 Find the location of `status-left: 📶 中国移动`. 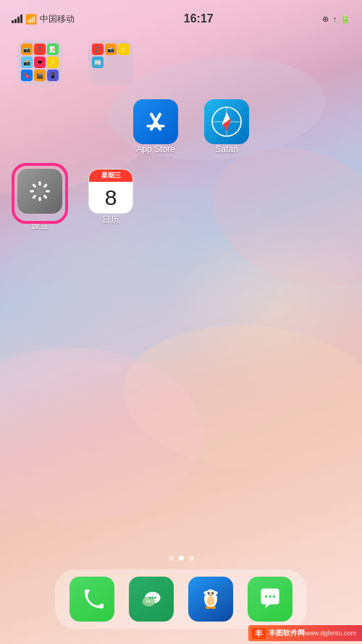

status-left: 📶 中国移动 is located at coordinates (43, 19).